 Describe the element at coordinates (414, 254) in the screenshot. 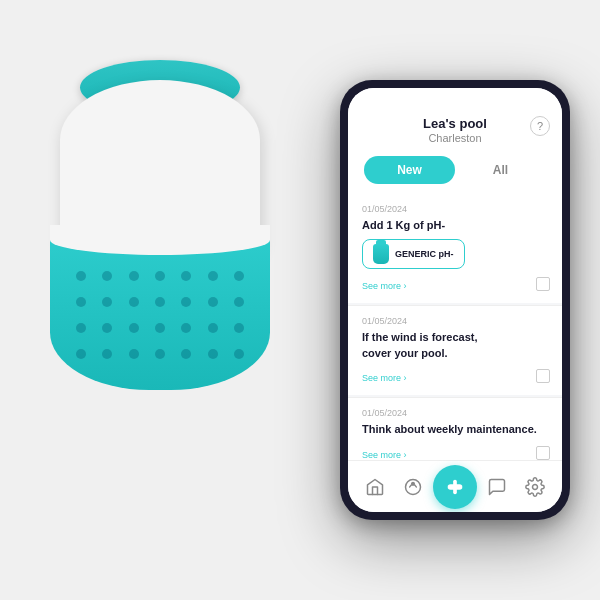

I see `product-chip: GENERIC pH-` at that location.